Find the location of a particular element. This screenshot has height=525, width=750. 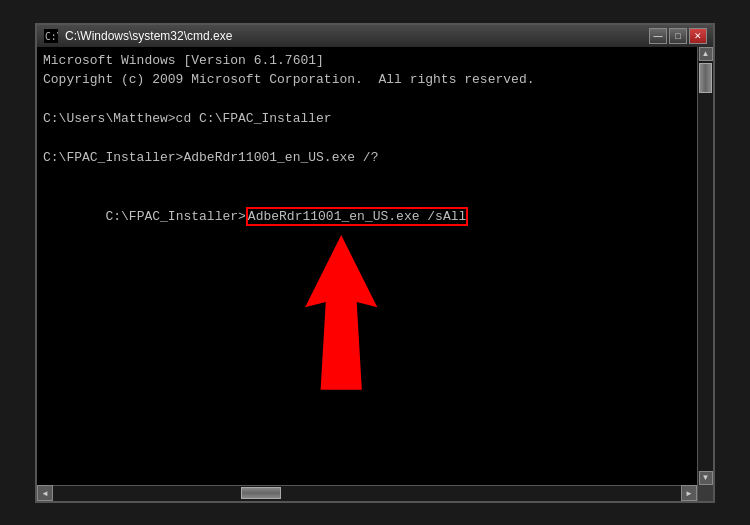

highlighted-command: AdbeRdr11001_en_US.exe /sAll is located at coordinates (357, 216).